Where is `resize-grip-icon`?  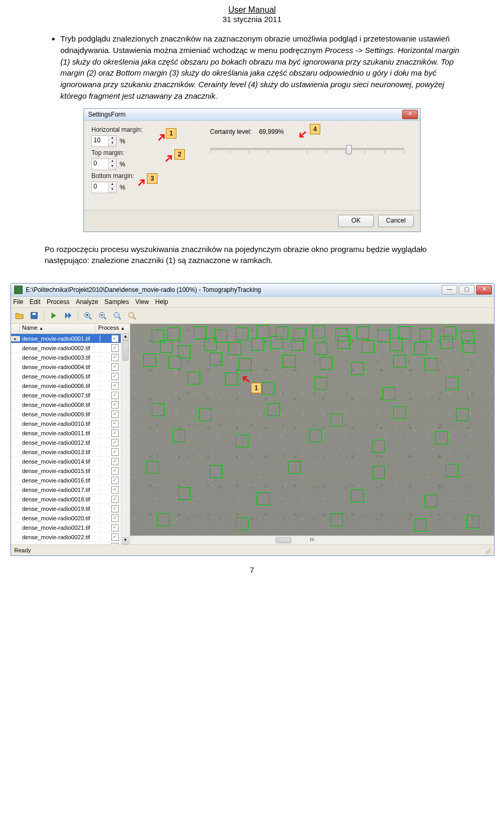
resize-grip-icon is located at coordinates (487, 550).